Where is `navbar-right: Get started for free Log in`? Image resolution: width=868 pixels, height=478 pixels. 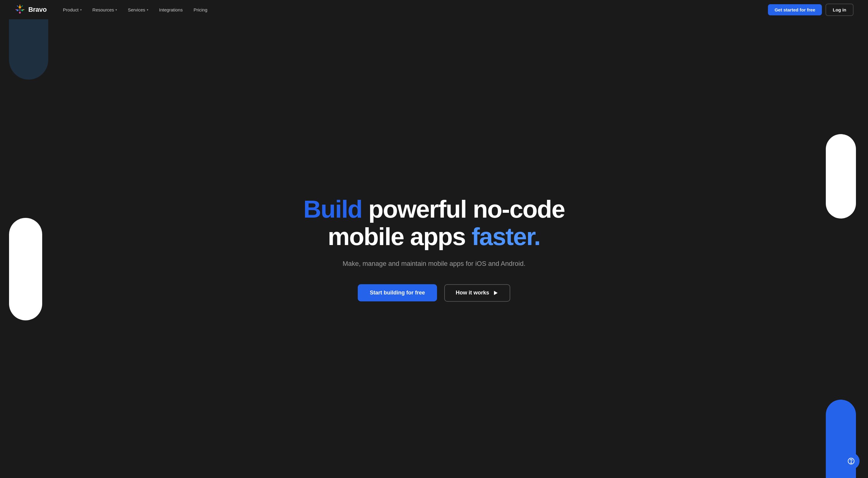 navbar-right: Get started for free Log in is located at coordinates (811, 10).